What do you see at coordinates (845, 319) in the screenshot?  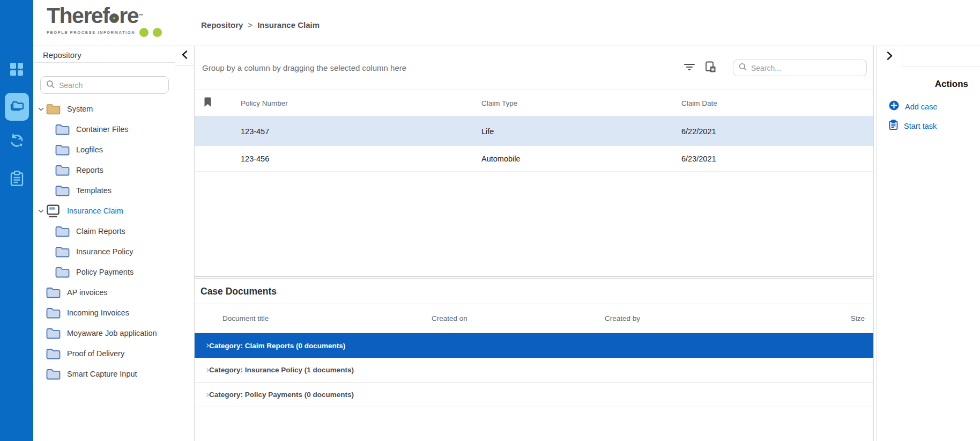 I see `column-header-size: Size` at bounding box center [845, 319].